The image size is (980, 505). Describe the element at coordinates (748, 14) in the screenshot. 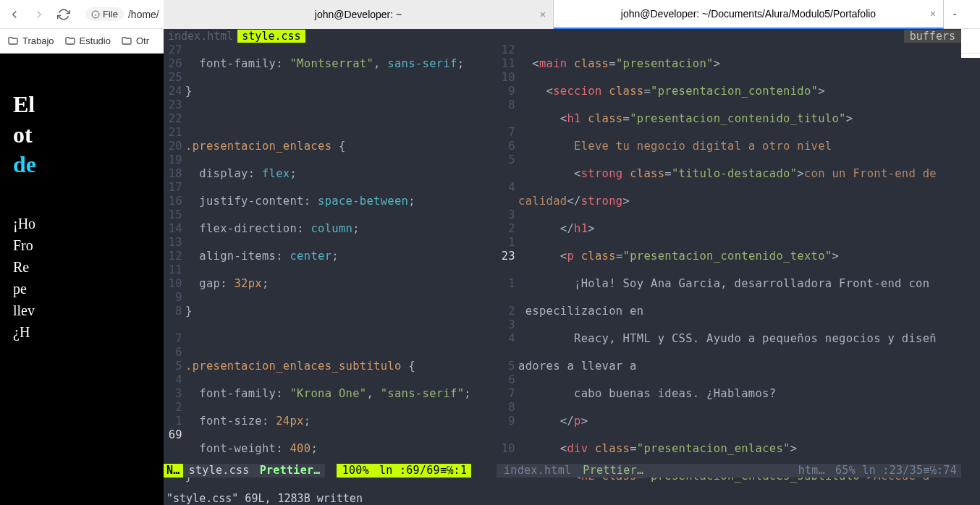

I see `terminal-tab-2: john@Developer: ~/Documents/Alura/Modulo…` at that location.